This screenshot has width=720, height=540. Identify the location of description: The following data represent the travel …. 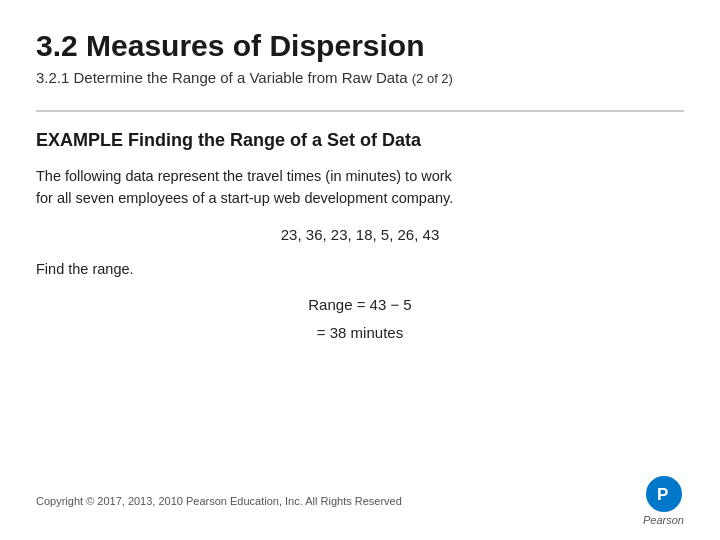
(360, 188).